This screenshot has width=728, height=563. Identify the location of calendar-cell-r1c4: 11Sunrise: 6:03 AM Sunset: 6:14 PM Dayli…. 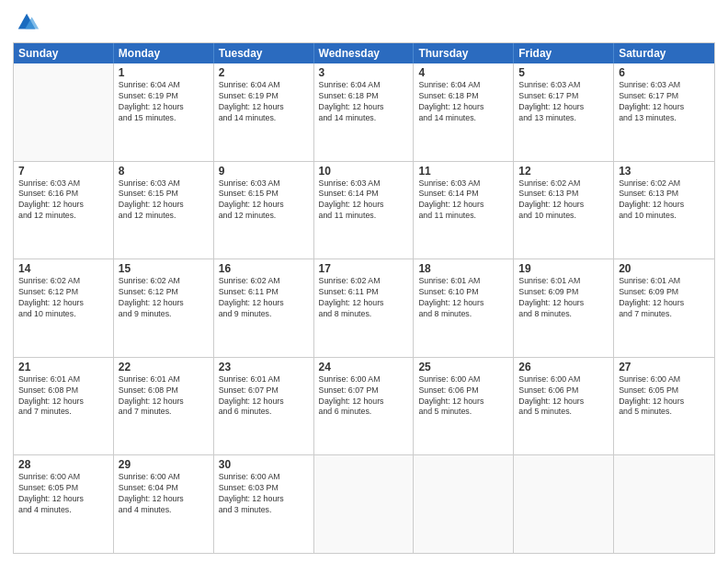
(463, 211).